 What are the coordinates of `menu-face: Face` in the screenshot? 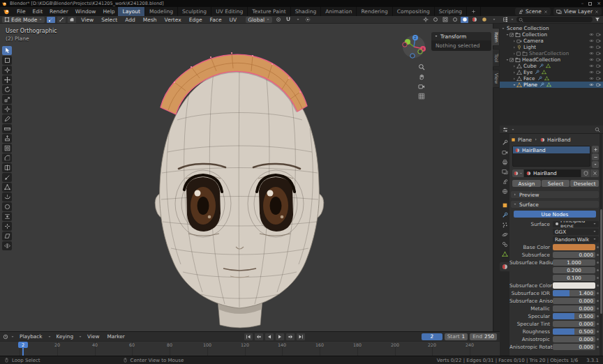 It's located at (216, 20).